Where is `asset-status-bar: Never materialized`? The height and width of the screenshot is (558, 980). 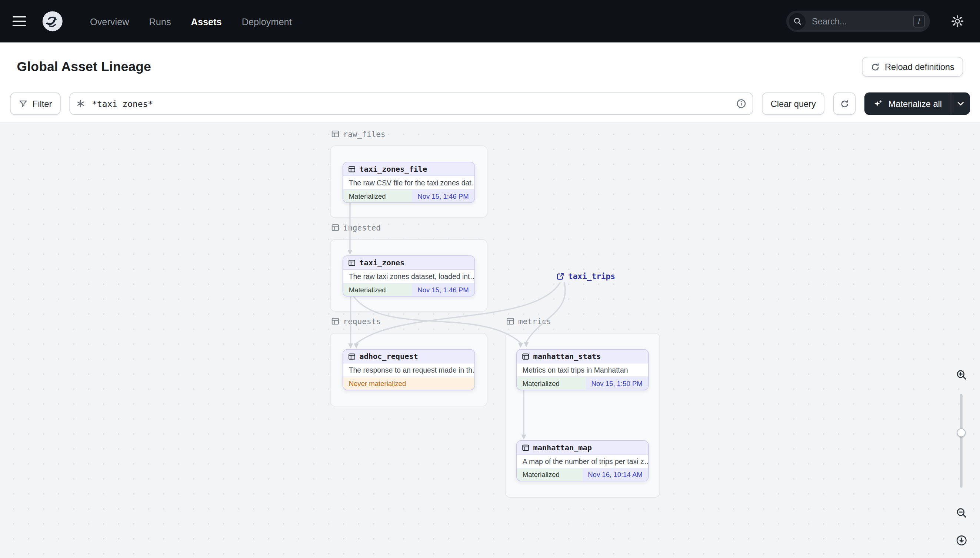
asset-status-bar: Never materialized is located at coordinates (408, 383).